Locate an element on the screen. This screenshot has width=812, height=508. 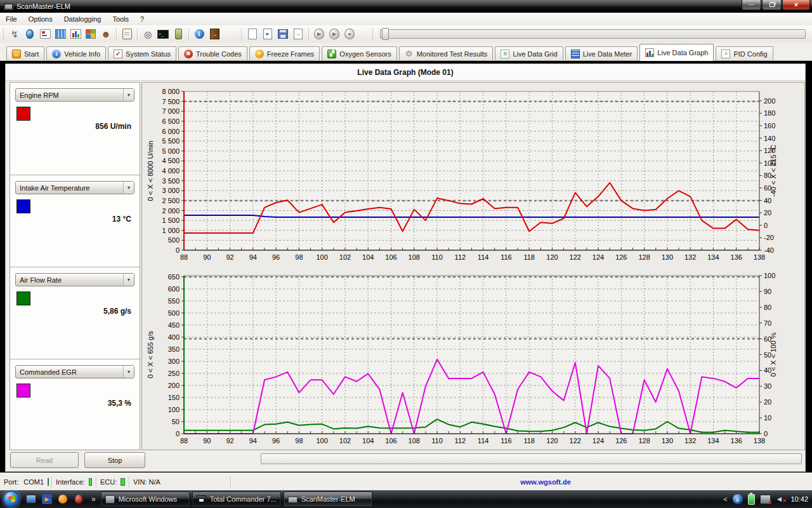
svg-text: 90 is located at coordinates (768, 291).